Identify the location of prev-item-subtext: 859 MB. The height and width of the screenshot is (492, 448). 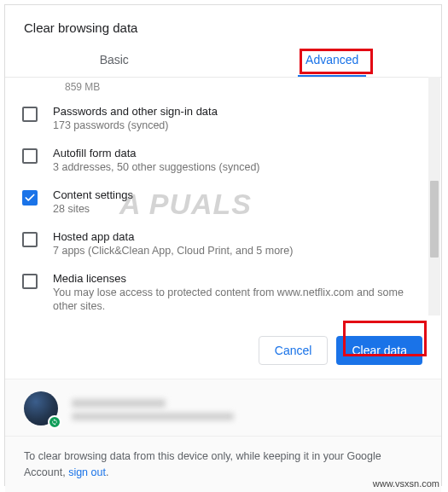
(224, 88).